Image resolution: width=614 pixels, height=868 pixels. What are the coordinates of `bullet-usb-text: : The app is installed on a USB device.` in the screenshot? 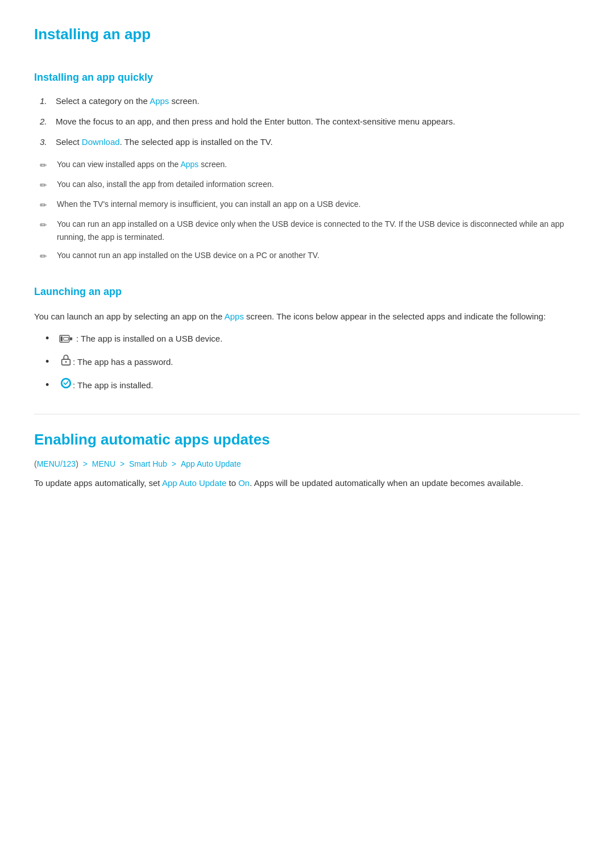 It's located at (149, 339).